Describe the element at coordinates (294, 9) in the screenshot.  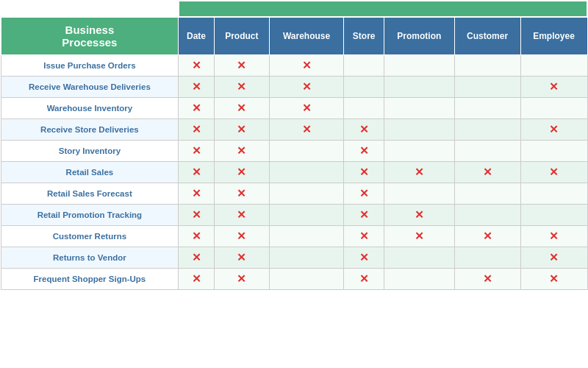
I see `top-header-row` at that location.